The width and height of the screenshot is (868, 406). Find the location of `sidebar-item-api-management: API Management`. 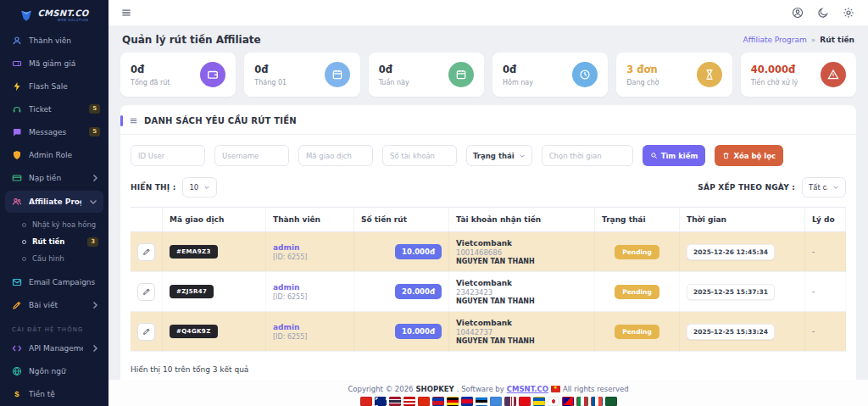

sidebar-item-api-management: API Management is located at coordinates (54, 348).